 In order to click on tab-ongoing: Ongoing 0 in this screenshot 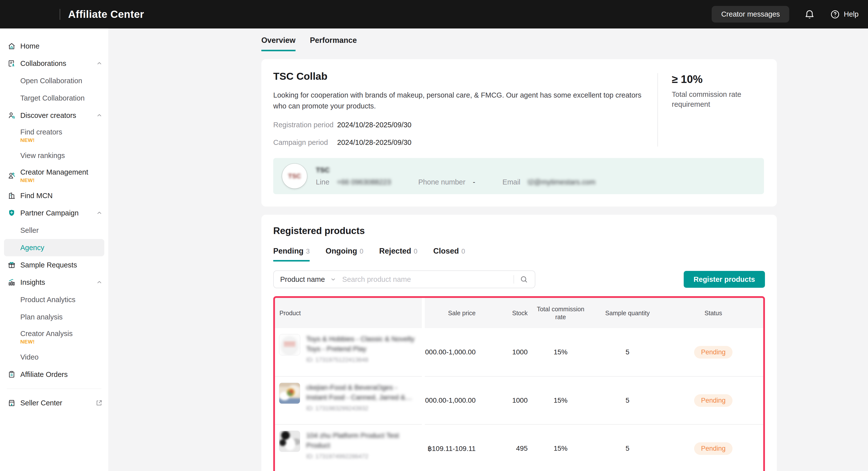, I will do `click(344, 254)`.